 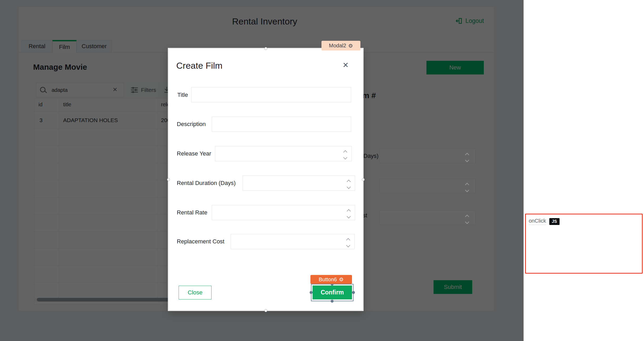 What do you see at coordinates (346, 65) in the screenshot?
I see `modal-close-icon: ✕` at bounding box center [346, 65].